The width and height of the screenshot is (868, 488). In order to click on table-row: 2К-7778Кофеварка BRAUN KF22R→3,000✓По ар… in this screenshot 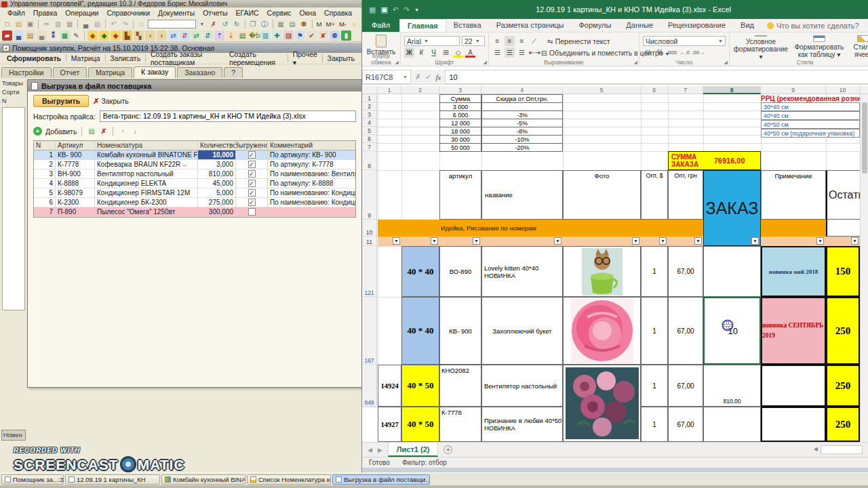, I will do `click(195, 165)`.